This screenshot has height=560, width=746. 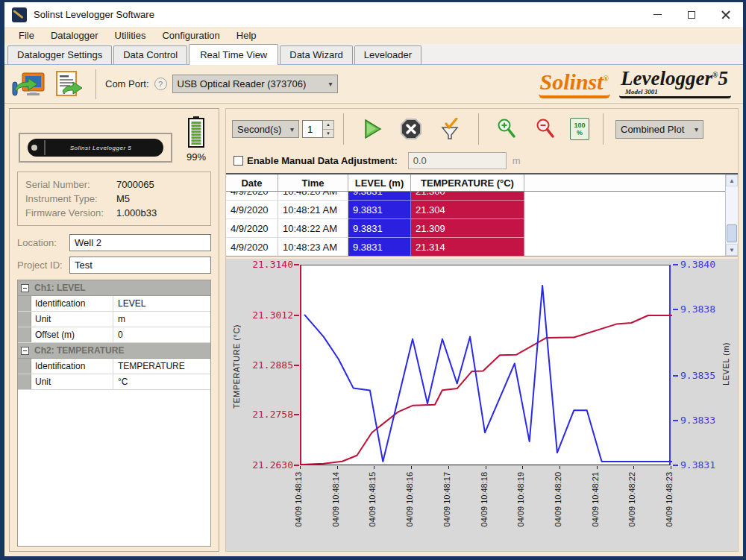 What do you see at coordinates (726, 15) in the screenshot?
I see `close-button` at bounding box center [726, 15].